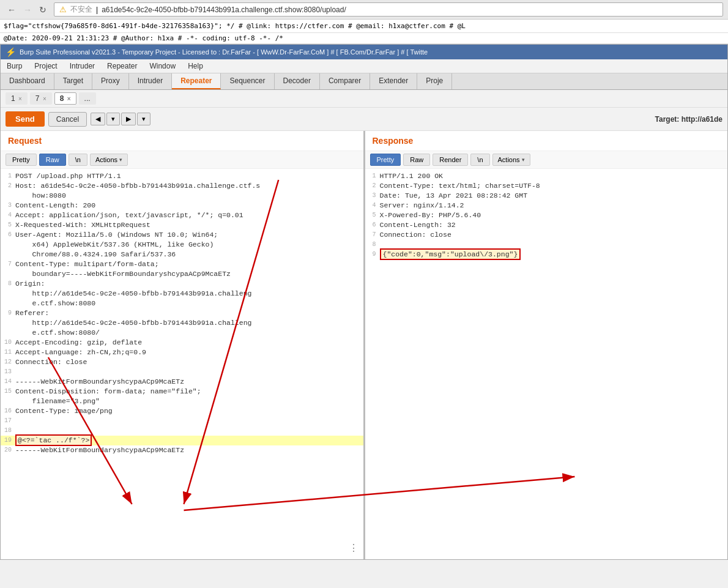 The height and width of the screenshot is (588, 728). Describe the element at coordinates (182, 352) in the screenshot. I see `request-line-11: 11 Accept-Language: zh-CN,zh;q=0.9` at that location.